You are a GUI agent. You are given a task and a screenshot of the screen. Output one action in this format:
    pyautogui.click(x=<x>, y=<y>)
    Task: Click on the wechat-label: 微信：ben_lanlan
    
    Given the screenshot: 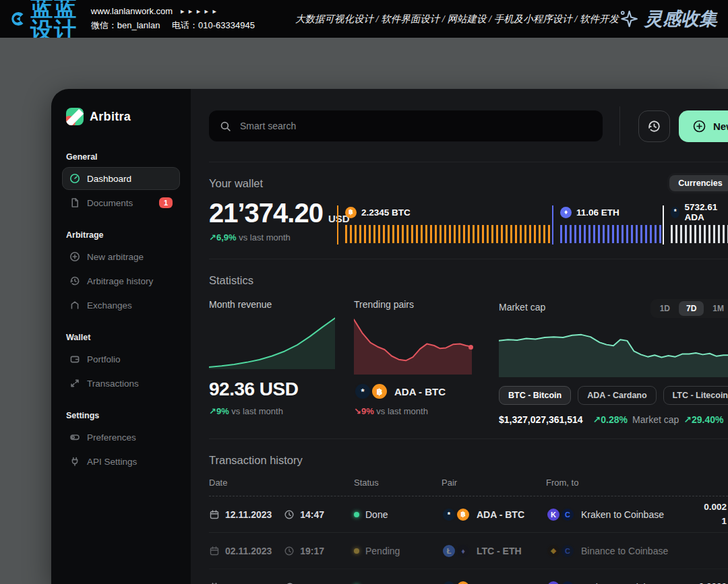 What is the action you would take?
    pyautogui.click(x=125, y=26)
    